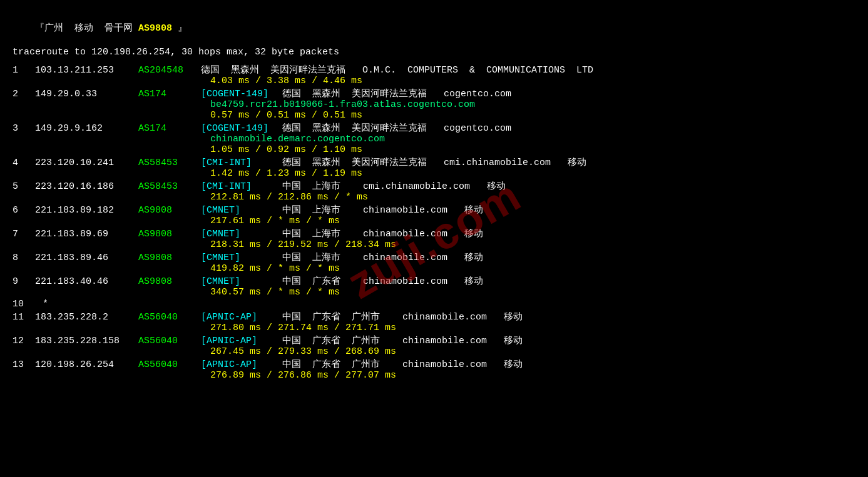 The height and width of the screenshot is (477, 868). What do you see at coordinates (434, 369) in the screenshot?
I see `hop-block: 13 120.198.26.254 AS56040 [APNIC-AP] 中国 …` at bounding box center [434, 369].